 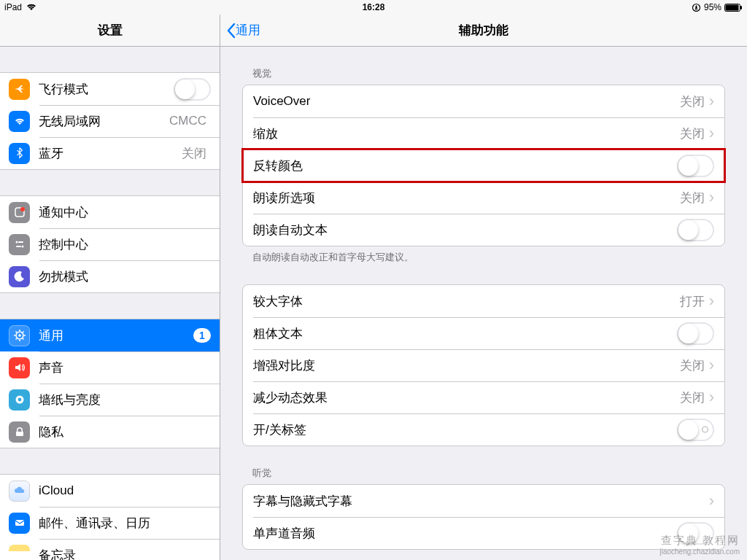 I want to click on sidebar-item-label: 通用, so click(x=116, y=335).